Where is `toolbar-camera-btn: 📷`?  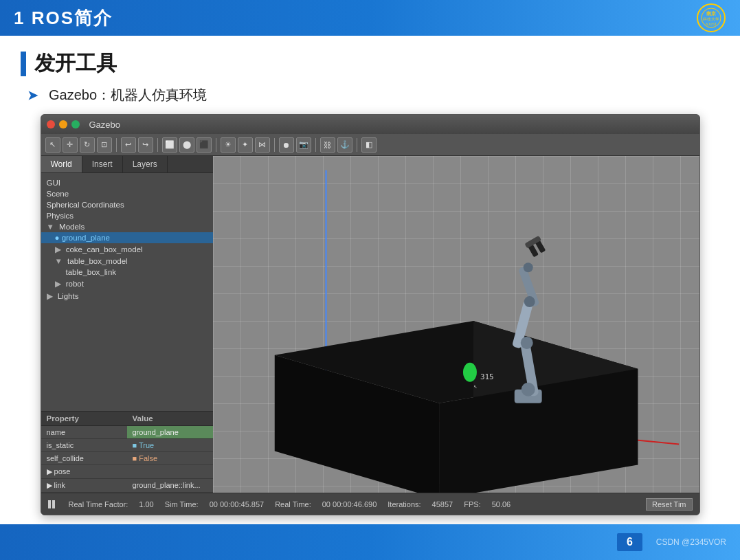
toolbar-camera-btn: 📷 is located at coordinates (304, 145).